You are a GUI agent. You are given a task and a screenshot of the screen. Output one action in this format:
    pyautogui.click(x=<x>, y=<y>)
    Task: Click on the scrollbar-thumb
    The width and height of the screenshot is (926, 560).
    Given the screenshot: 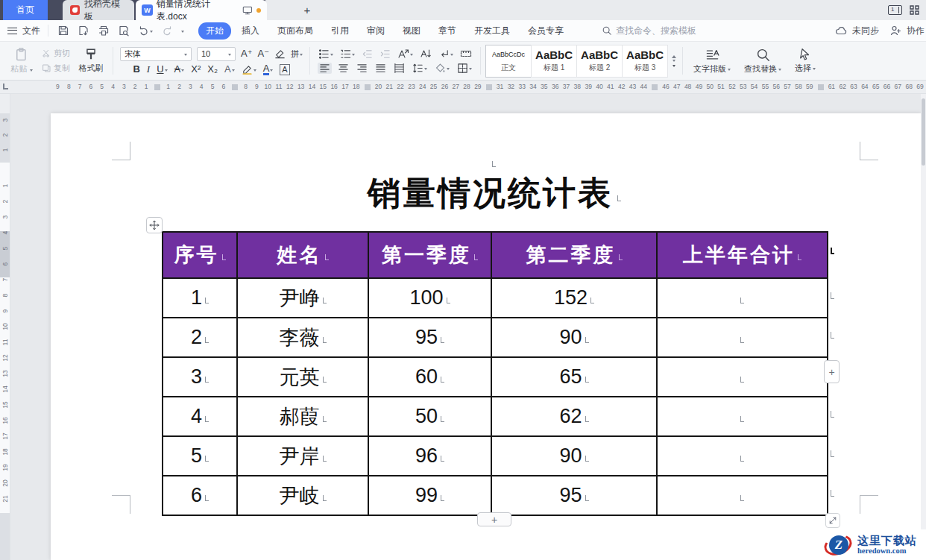 What is the action you would take?
    pyautogui.click(x=923, y=132)
    